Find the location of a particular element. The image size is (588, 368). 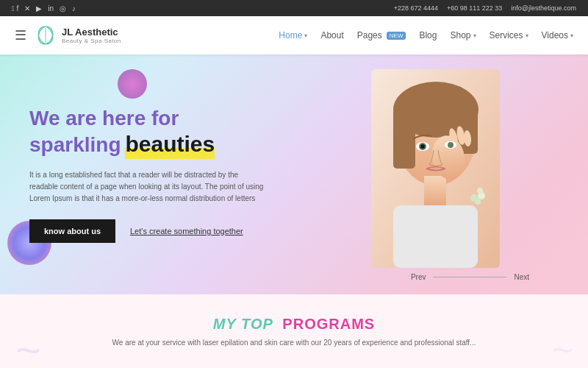

chevron-down-icon-services: ▾ is located at coordinates (527, 35).